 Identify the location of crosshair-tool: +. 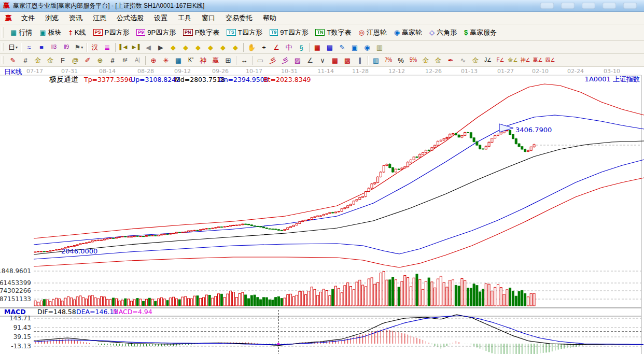
(264, 47).